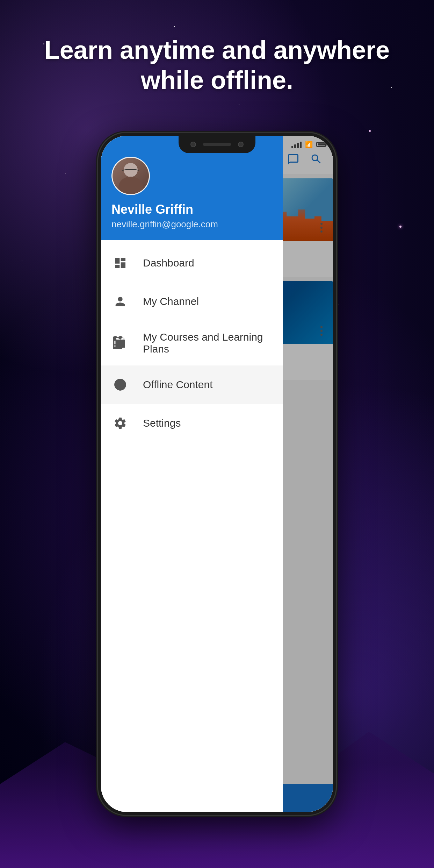 This screenshot has height=868, width=434. What do you see at coordinates (192, 343) in the screenshot?
I see `nav-item-my-courses: My Courses and Learning Plans` at bounding box center [192, 343].